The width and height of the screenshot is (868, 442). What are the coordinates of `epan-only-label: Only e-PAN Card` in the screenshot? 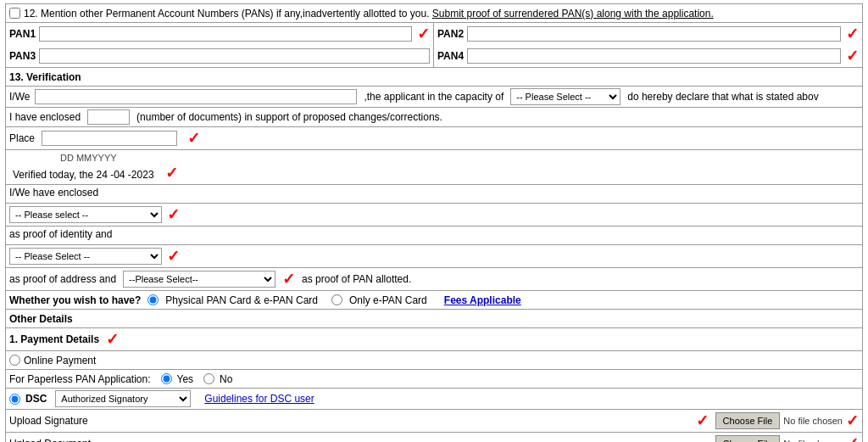 It's located at (388, 300).